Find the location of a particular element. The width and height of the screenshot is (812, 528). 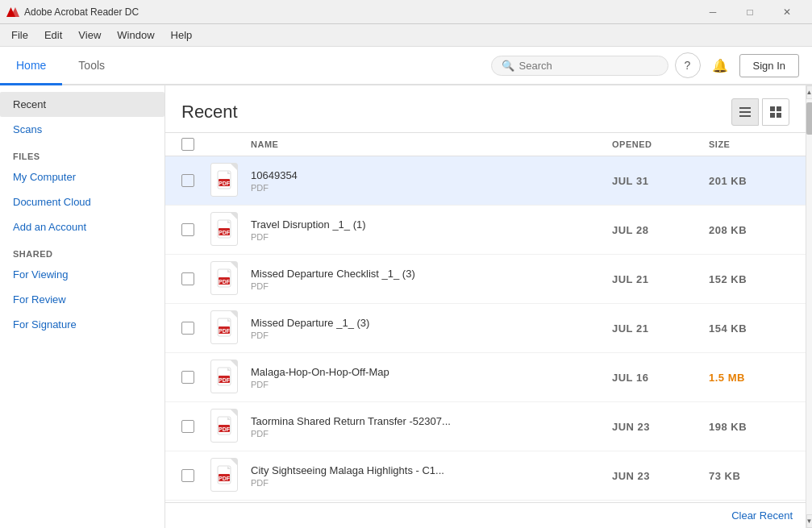

sidebar-item-recent: Recent is located at coordinates (82, 105).